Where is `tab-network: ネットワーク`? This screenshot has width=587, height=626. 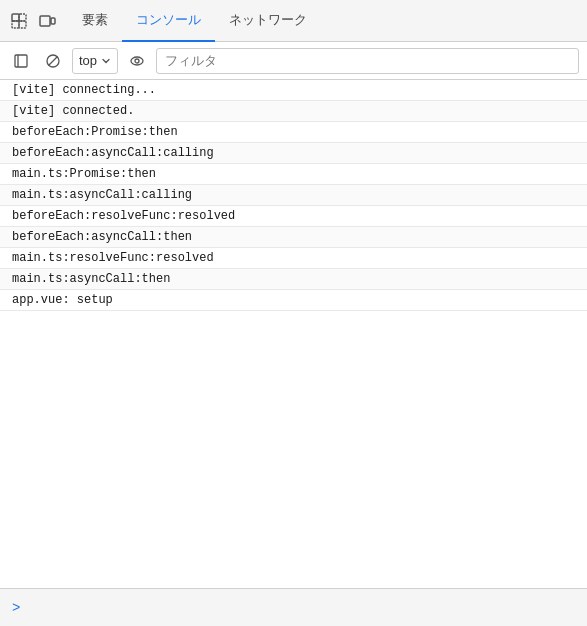
tab-network: ネットワーク is located at coordinates (268, 21).